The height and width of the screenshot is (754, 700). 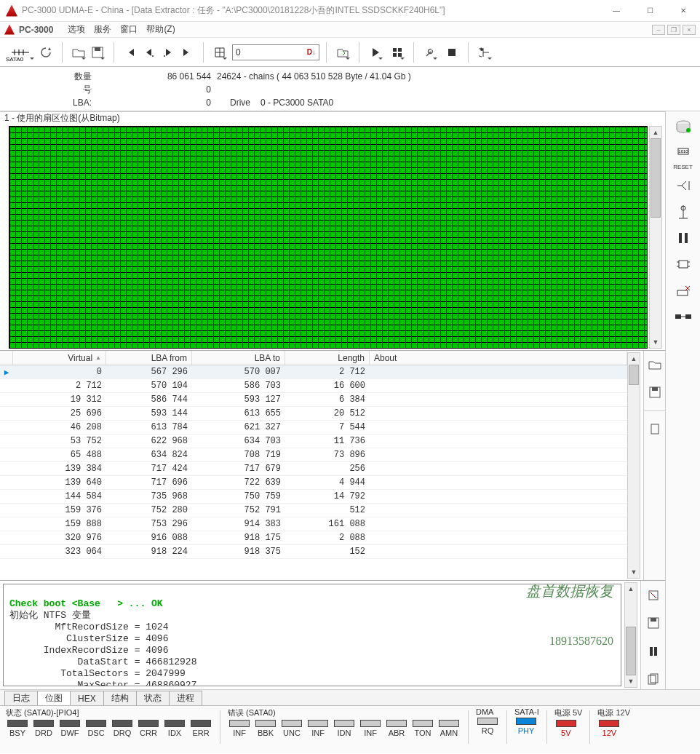 I want to click on maximize-button: ☐, so click(x=650, y=11).